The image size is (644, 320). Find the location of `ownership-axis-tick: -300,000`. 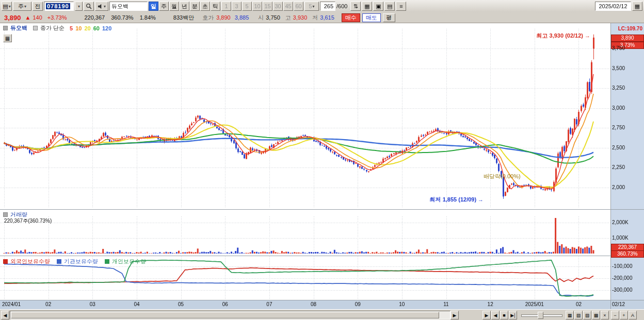

ownership-axis-tick: -300,000 is located at coordinates (622, 290).